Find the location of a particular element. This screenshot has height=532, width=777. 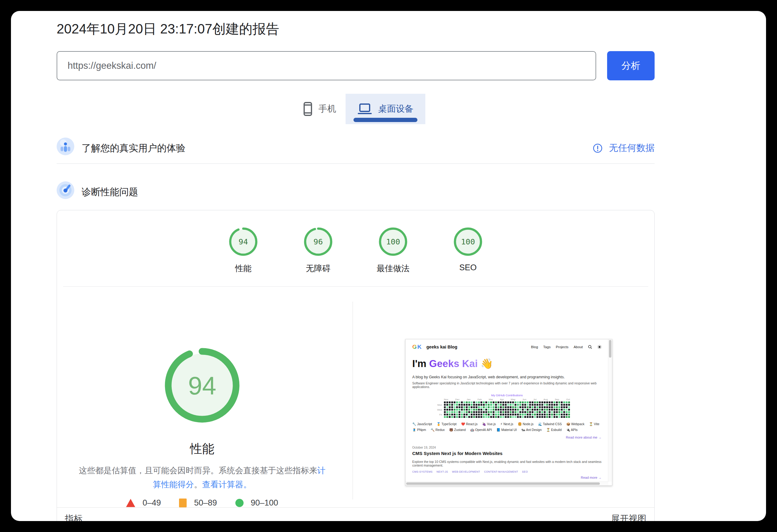

diagnose-gauge-icon is located at coordinates (66, 190).